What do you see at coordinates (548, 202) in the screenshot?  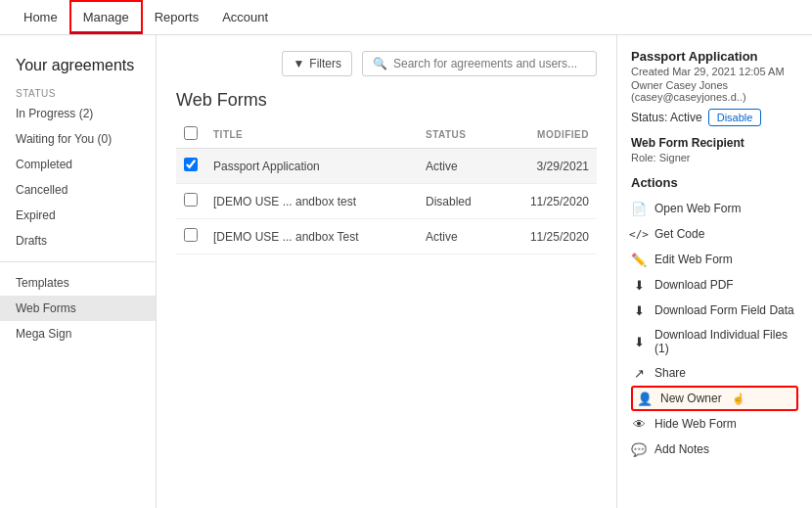 I see `row2-modified: 11/25/2020` at bounding box center [548, 202].